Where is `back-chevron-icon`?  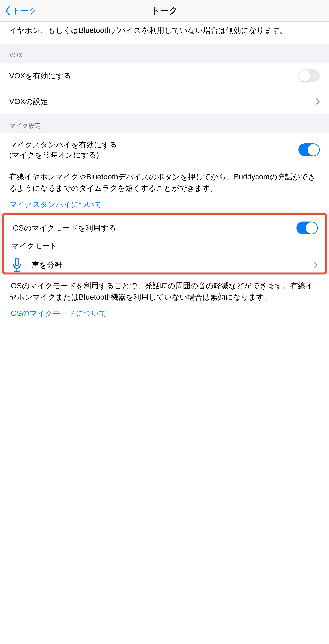
back-chevron-icon is located at coordinates (8, 11).